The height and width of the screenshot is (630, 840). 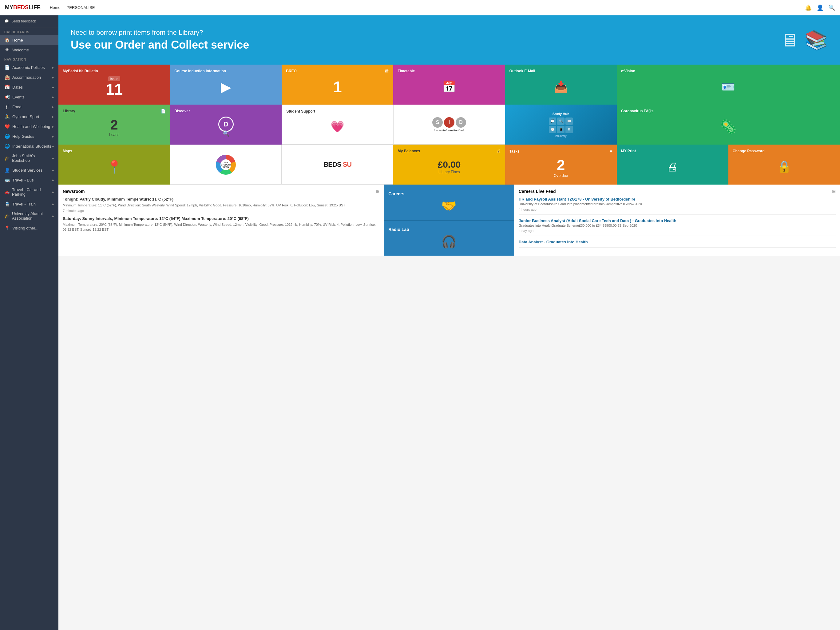 I want to click on job-title-2: Junior Business Analyst (Adult Social Ca…, so click(x=677, y=221).